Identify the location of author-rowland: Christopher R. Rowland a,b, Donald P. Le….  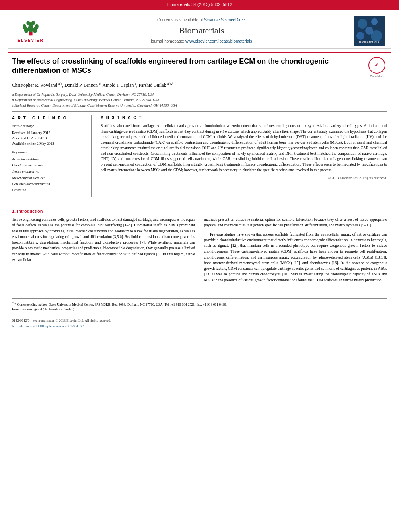
(93, 85).